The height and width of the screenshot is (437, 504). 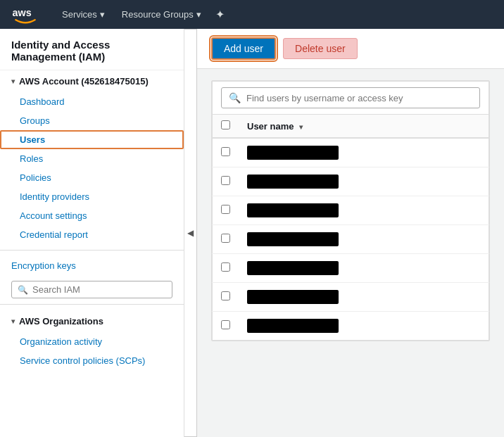 What do you see at coordinates (199, 14) in the screenshot?
I see `resource-groups-chevron-icon: ▾` at bounding box center [199, 14].